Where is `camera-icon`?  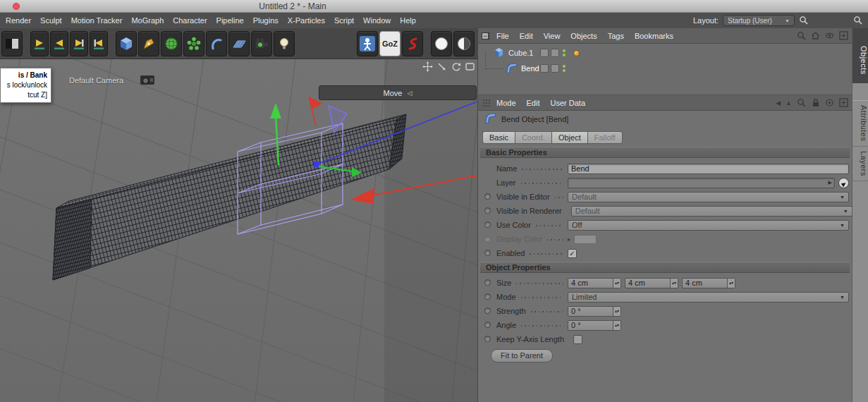 camera-icon is located at coordinates (147, 80).